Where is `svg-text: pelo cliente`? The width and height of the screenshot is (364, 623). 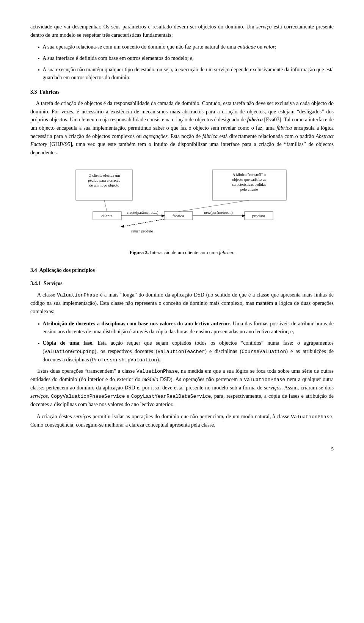
svg-text: pelo cliente is located at coordinates (249, 190).